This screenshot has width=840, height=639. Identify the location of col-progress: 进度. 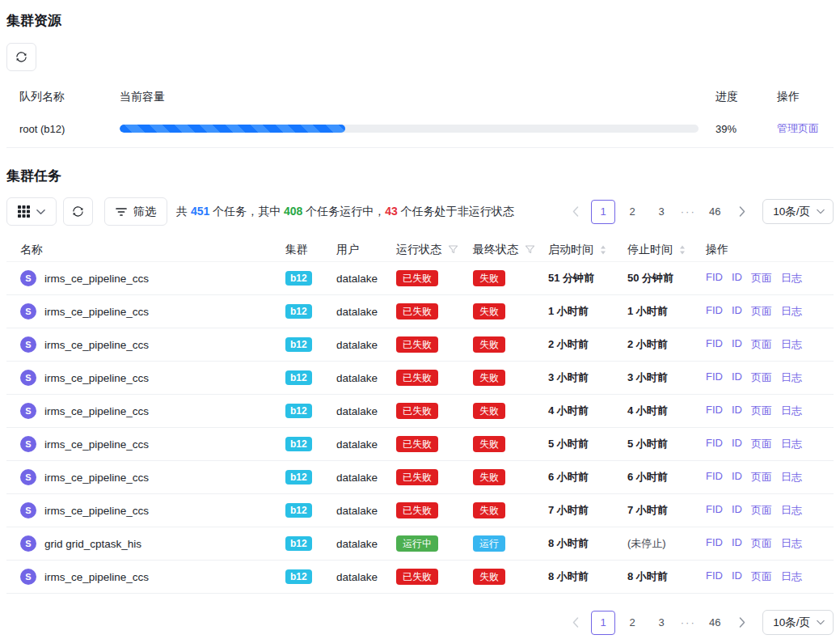
(726, 97).